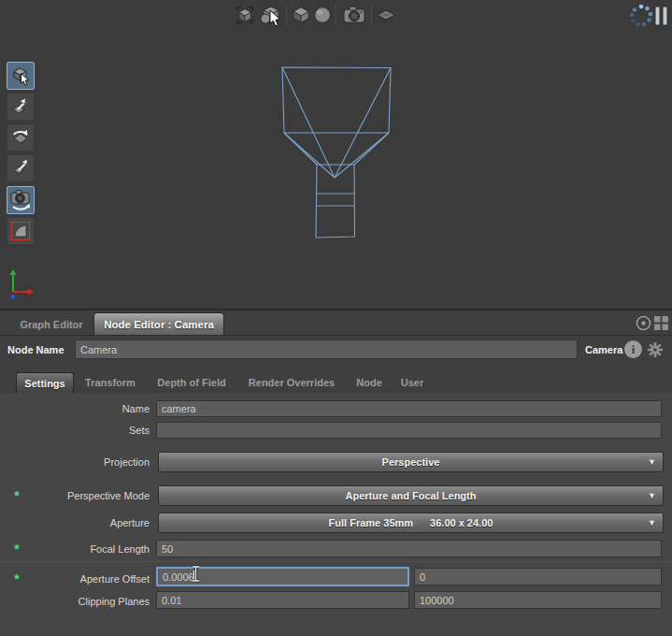 The image size is (672, 636). I want to click on node-name-input, so click(326, 350).